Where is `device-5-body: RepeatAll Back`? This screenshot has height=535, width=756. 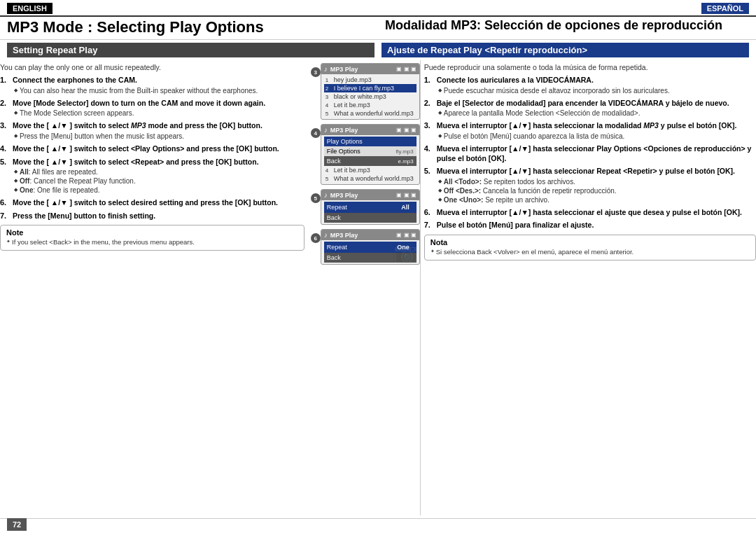
device-5-body: RepeatAll Back is located at coordinates (370, 212).